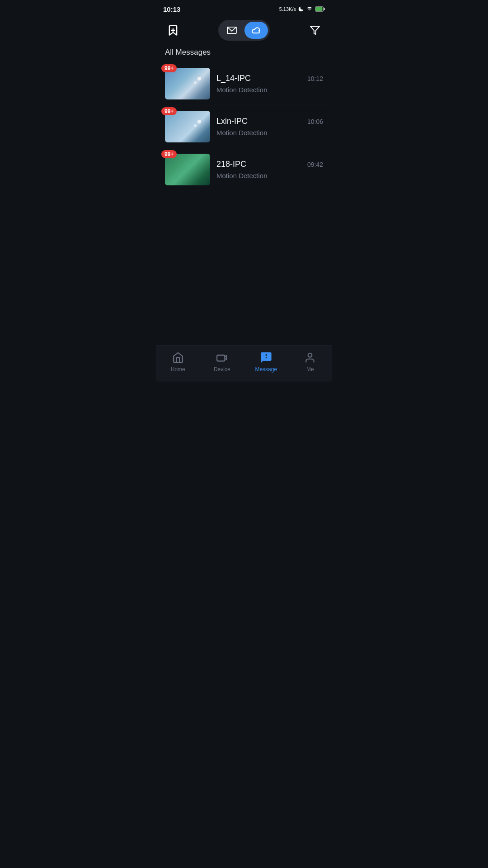 The image size is (488, 868). Describe the element at coordinates (178, 358) in the screenshot. I see `home-icon` at that location.